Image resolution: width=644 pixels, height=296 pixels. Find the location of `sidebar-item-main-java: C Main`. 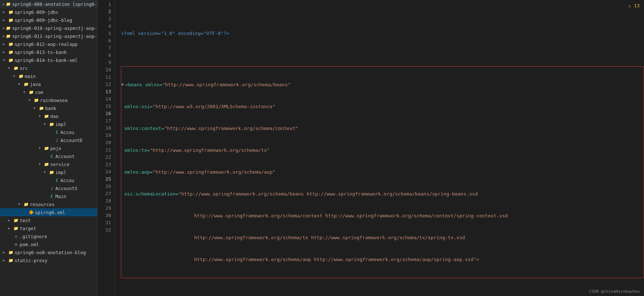

sidebar-item-main-java: C Main is located at coordinates (49, 196).